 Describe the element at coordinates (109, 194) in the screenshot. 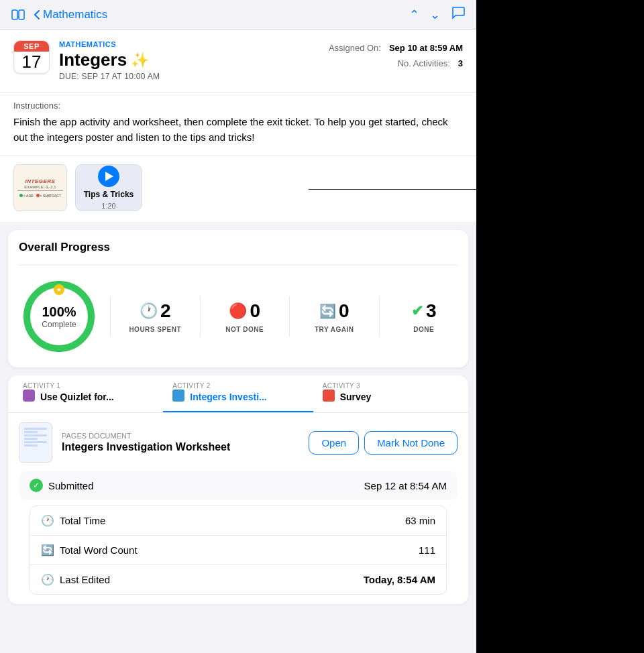

I see `video-title: Tips & Tricks` at that location.